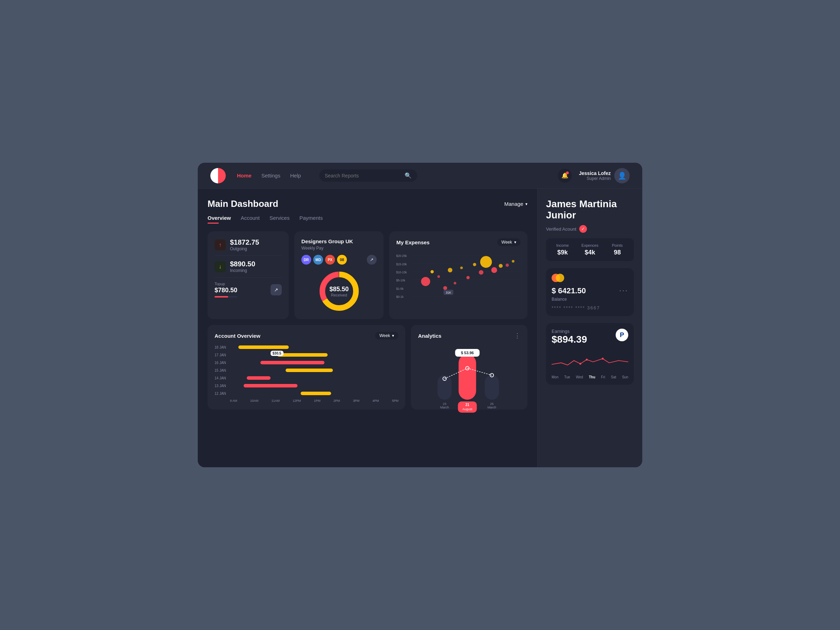 The width and height of the screenshot is (840, 630). Describe the element at coordinates (567, 377) in the screenshot. I see `day-tue: Tue` at that location.